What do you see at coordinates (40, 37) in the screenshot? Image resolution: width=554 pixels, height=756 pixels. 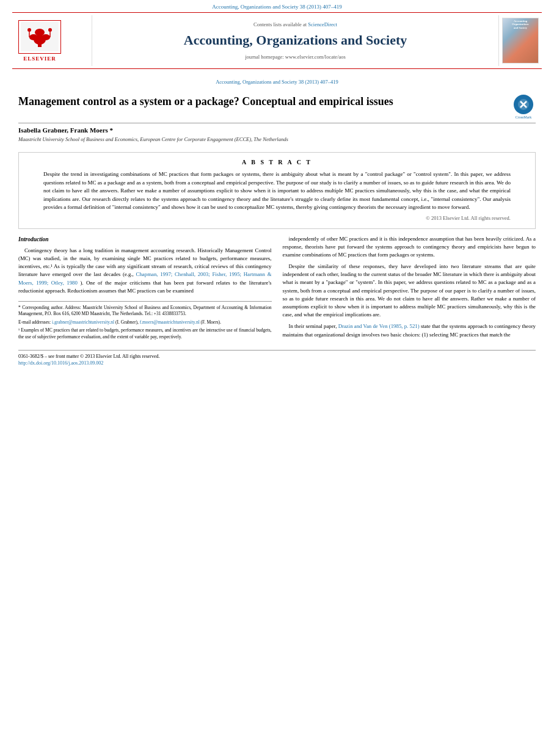 I see `tree-icon` at bounding box center [40, 37].